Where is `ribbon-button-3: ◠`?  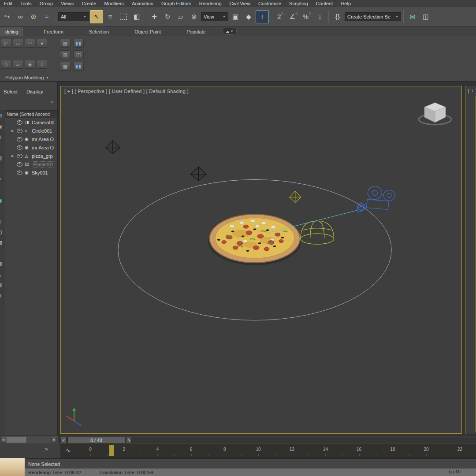
ribbon-button-3: ◠ is located at coordinates (30, 43).